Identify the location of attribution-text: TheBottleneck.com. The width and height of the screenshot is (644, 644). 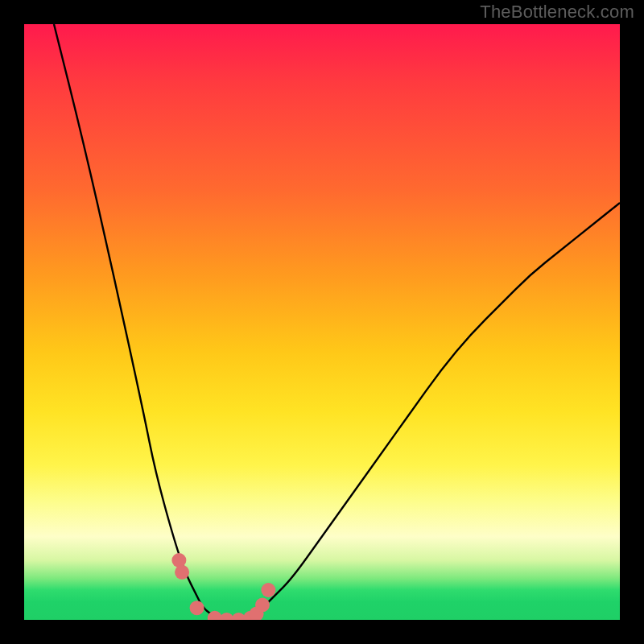
(557, 12).